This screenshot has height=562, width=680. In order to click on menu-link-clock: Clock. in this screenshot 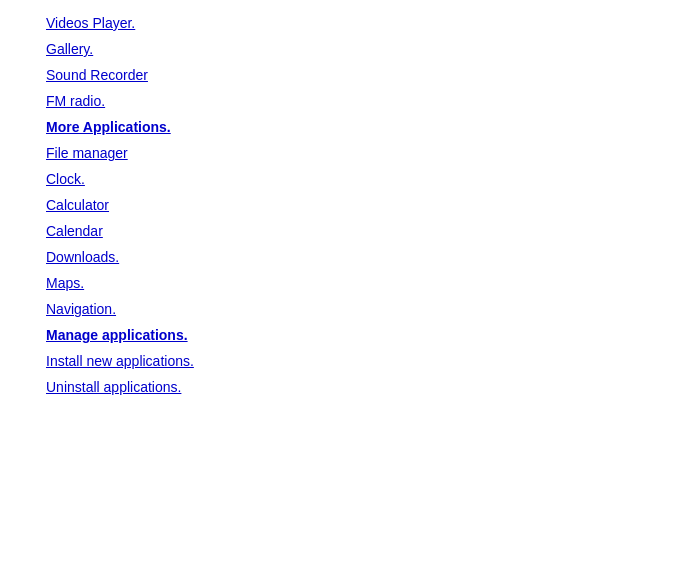, I will do `click(66, 179)`.